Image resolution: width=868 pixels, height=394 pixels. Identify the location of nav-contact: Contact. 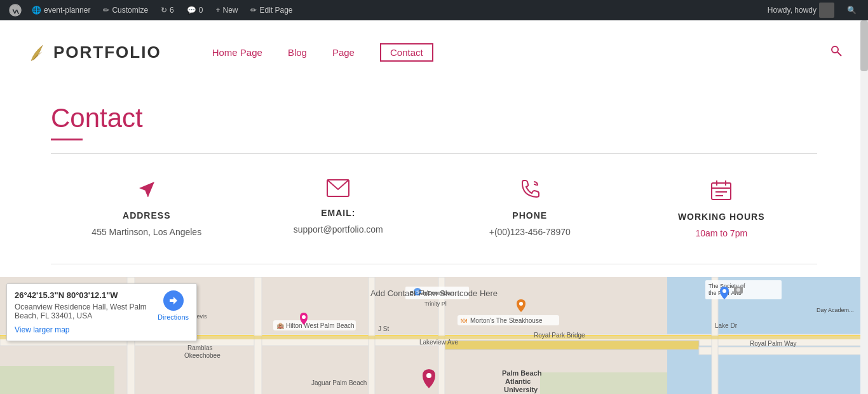
(407, 52).